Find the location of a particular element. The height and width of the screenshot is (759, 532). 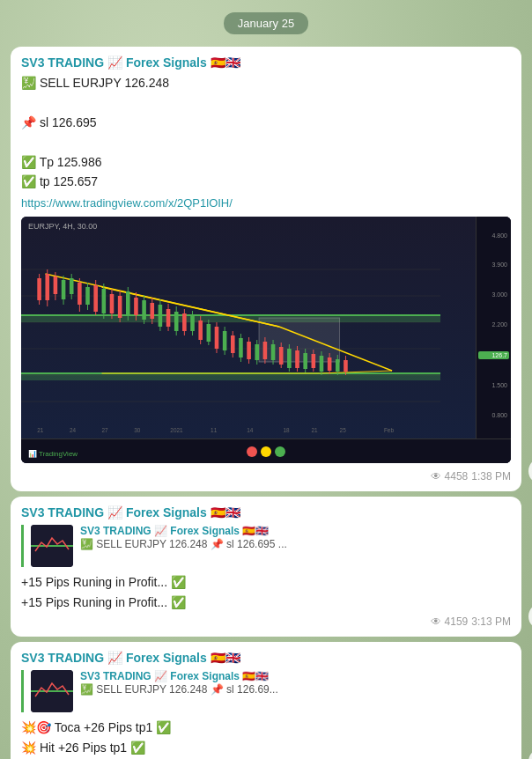

forward-button-2: ↪ is located at coordinates (530, 616).